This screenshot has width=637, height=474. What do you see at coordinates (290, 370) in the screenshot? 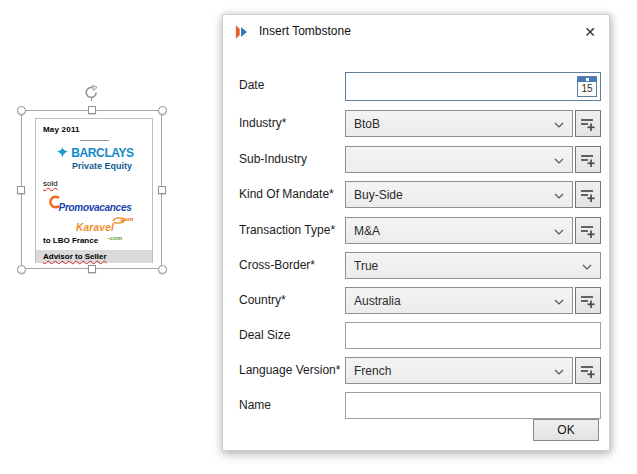
I see `field-label: Language Version*` at bounding box center [290, 370].